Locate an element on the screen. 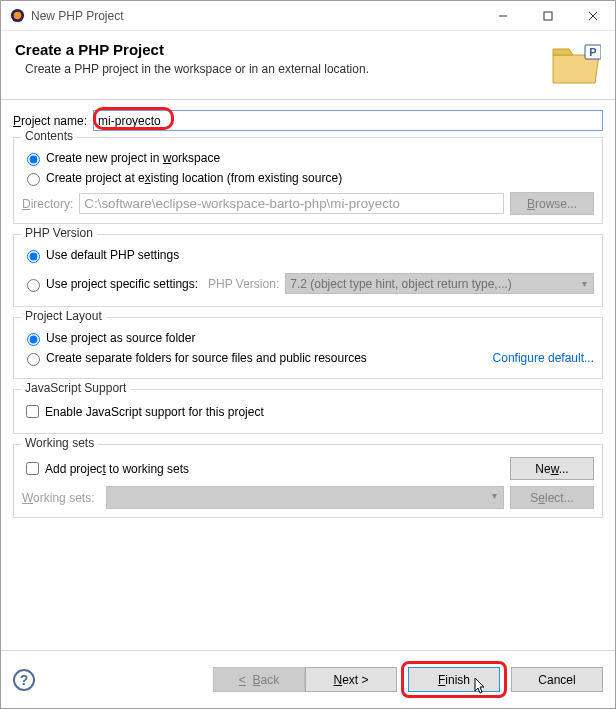 The width and height of the screenshot is (616, 709). back-button: < < Back Back is located at coordinates (259, 680).